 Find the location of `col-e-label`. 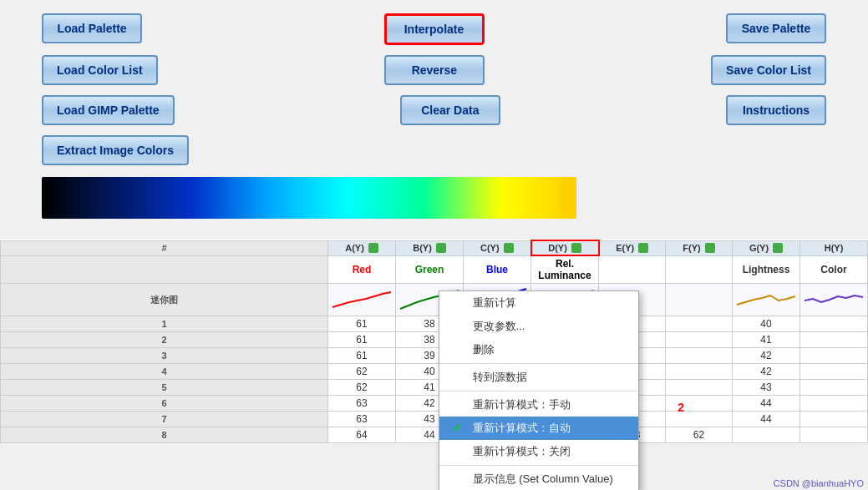

col-e-label is located at coordinates (632, 270).